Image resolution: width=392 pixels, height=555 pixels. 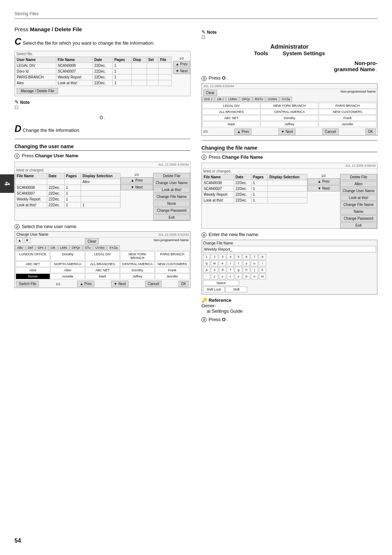 I want to click on next-user-btn: ▼ Next, so click(x=120, y=284).